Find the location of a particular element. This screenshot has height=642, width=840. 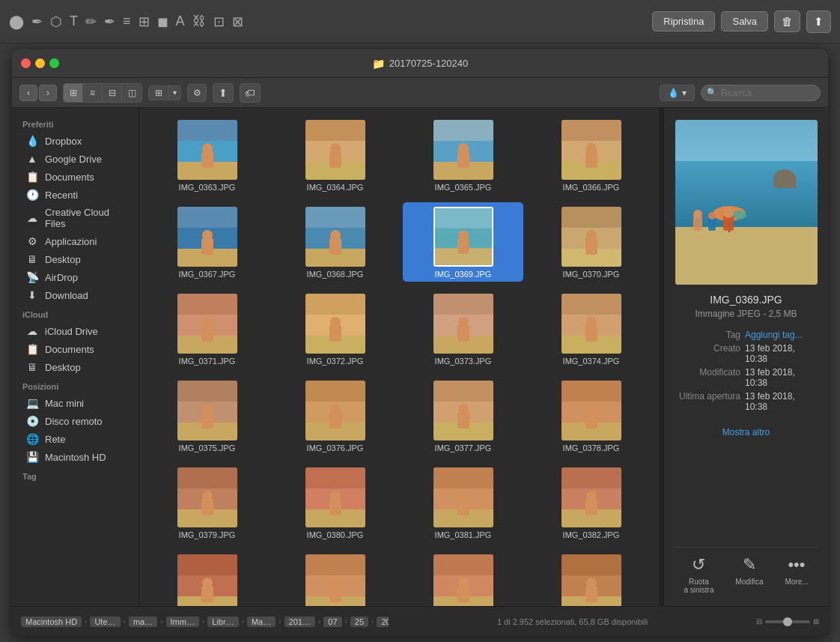

view-option-button: ⊞ is located at coordinates (159, 93).